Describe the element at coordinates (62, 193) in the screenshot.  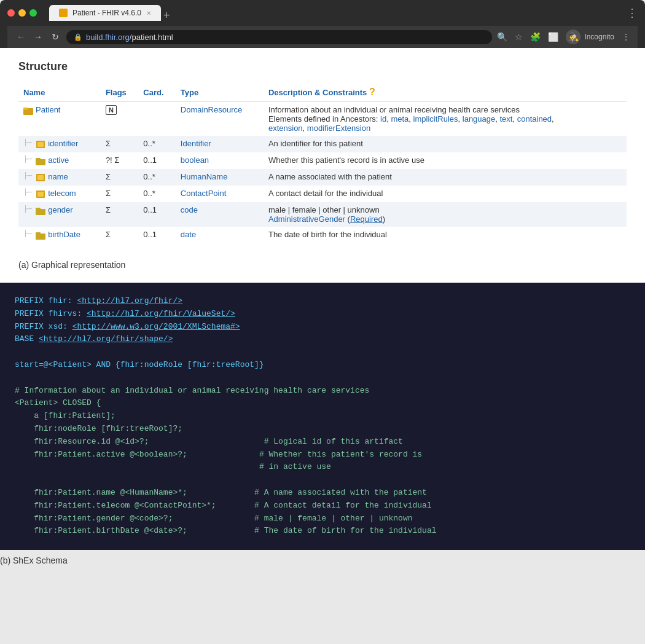
I see `telecom-link: telecom` at that location.